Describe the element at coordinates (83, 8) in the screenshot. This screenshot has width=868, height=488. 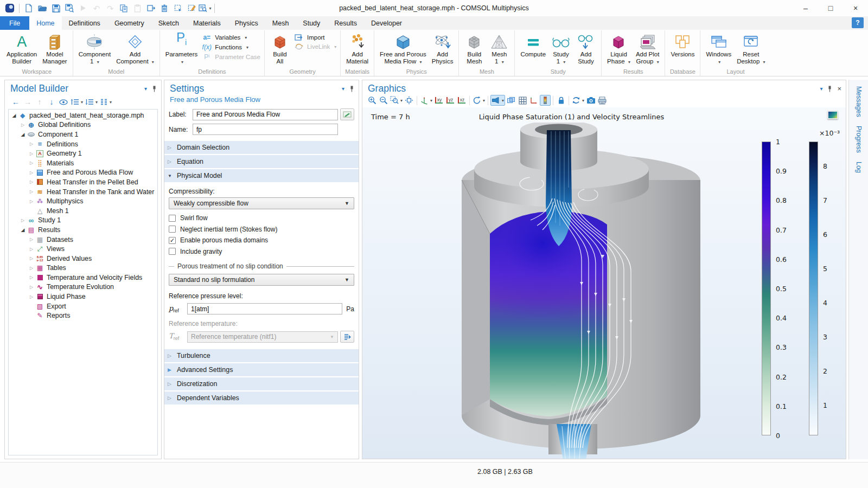
I see `run-icon` at that location.